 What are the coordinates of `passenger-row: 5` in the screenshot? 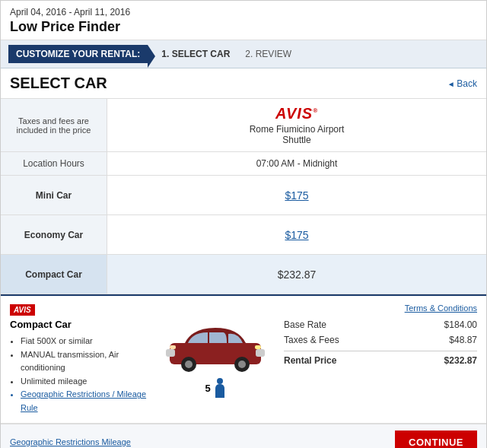 It's located at (215, 388).